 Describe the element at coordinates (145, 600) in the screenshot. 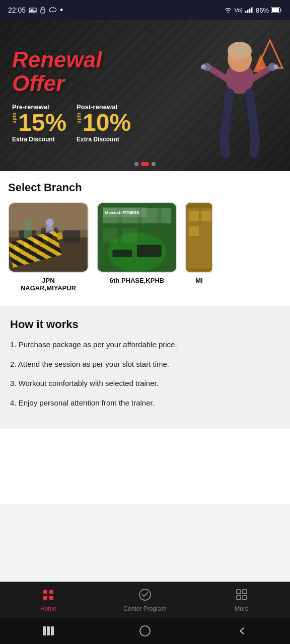

I see `nav-center-program: Center Program` at that location.